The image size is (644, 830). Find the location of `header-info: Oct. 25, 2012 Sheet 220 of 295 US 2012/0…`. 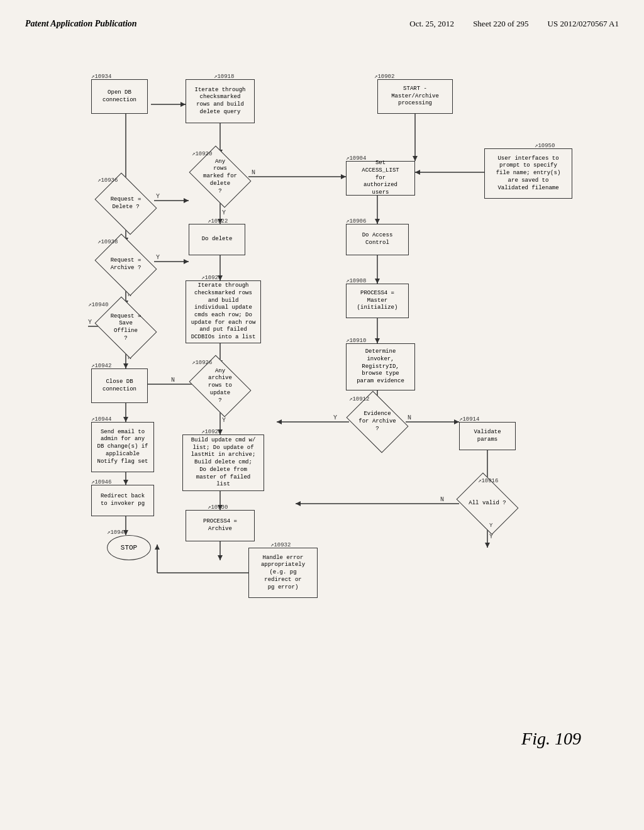

header-info: Oct. 25, 2012 Sheet 220 of 295 US 2012/0… is located at coordinates (514, 24).